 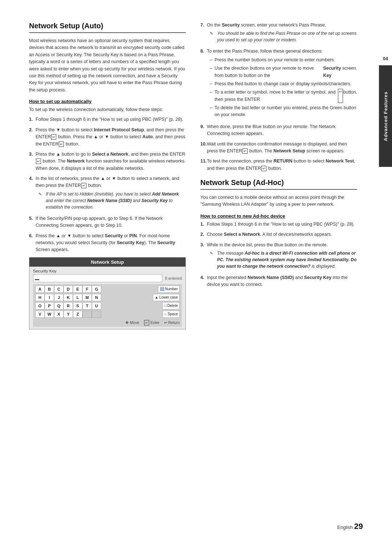 I want to click on key-Y: Y, so click(x=68, y=314).